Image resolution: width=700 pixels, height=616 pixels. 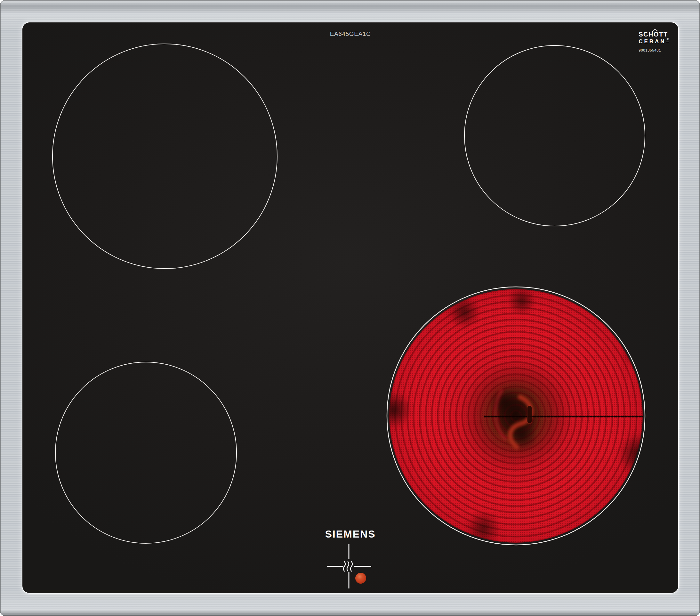 I want to click on hot-zone-indicator-dot, so click(x=361, y=578).